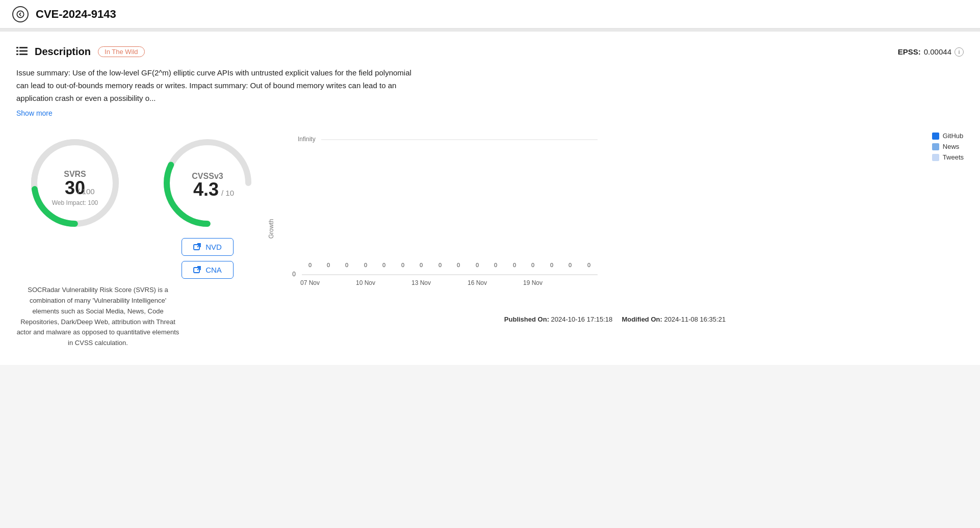 This screenshot has height=528, width=980. Describe the element at coordinates (477, 283) in the screenshot. I see `svg-text: 16 Nov` at that location.